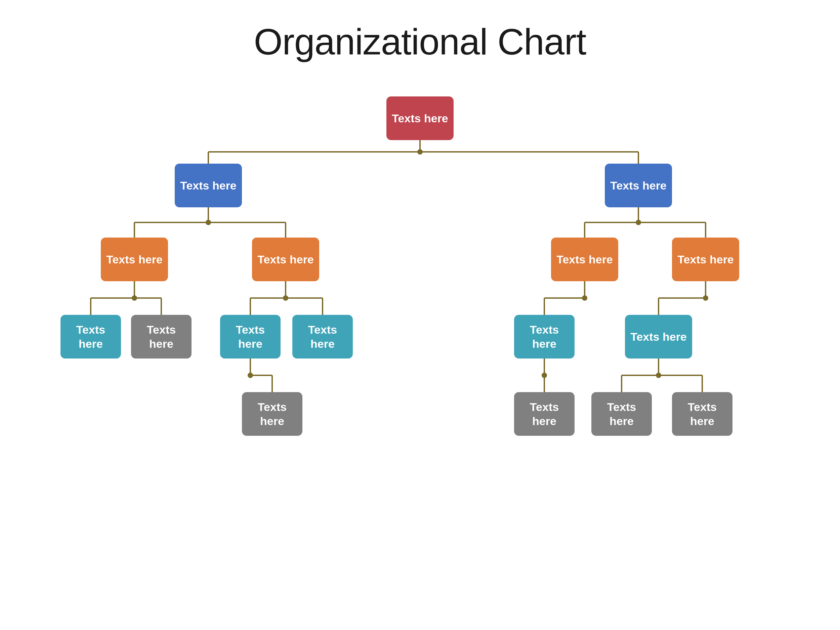 The height and width of the screenshot is (630, 840). What do you see at coordinates (134, 260) in the screenshot?
I see `node-l2a: Texts here` at bounding box center [134, 260].